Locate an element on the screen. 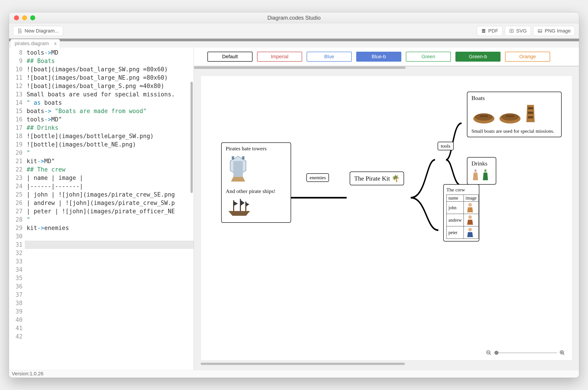  close-window-icon is located at coordinates (16, 18).